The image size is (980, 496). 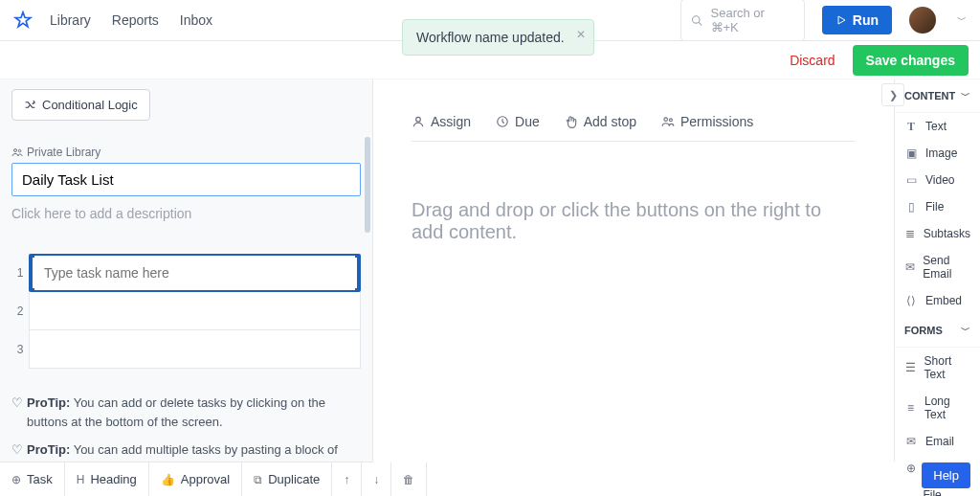 I want to click on conditional-logic-button: Conditional Logic, so click(x=80, y=105).